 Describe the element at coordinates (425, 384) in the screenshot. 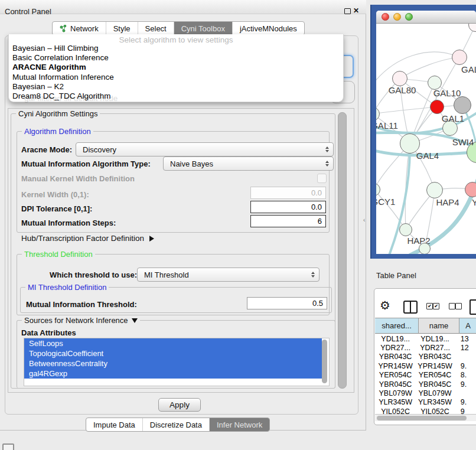

I see `table-row: YBR045CYBR045C9.` at that location.